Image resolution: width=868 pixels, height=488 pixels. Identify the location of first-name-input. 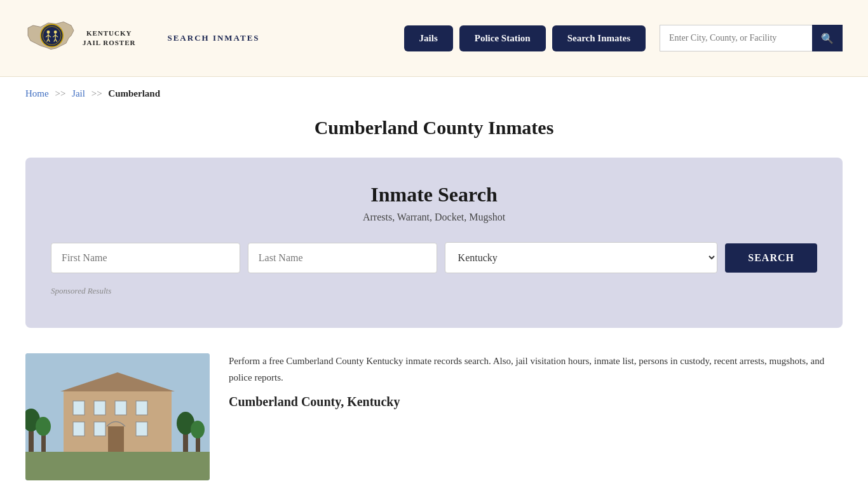
(146, 258).